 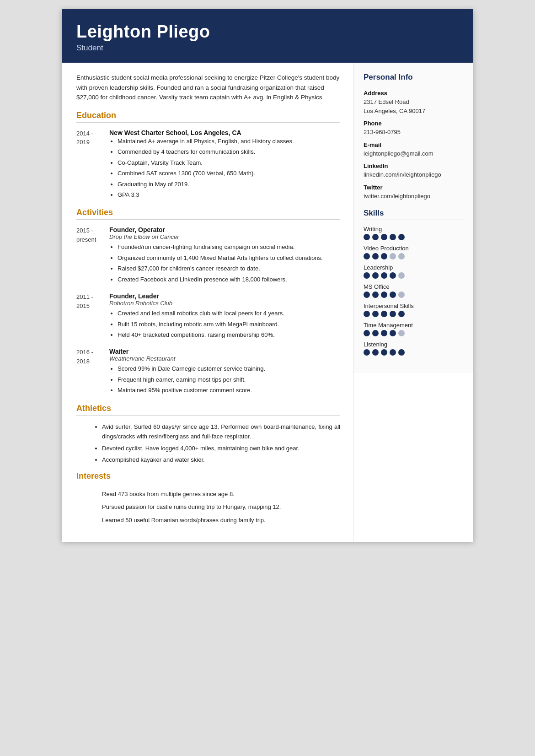 What do you see at coordinates (414, 106) in the screenshot?
I see `address-value: 2317 Edsel Road Los Angeles, CA 90017` at bounding box center [414, 106].